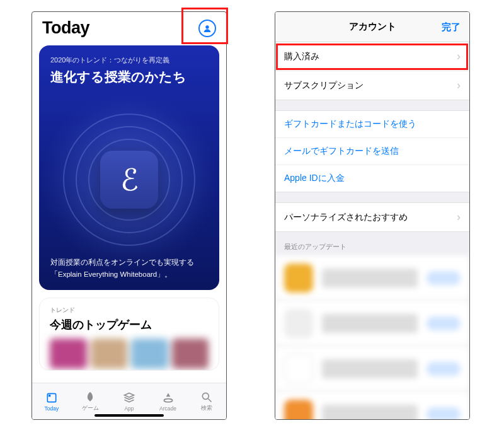 This screenshot has width=504, height=435. What do you see at coordinates (372, 151) in the screenshot?
I see `row-send-gift: メールでギフトカードを送信` at bounding box center [372, 151].